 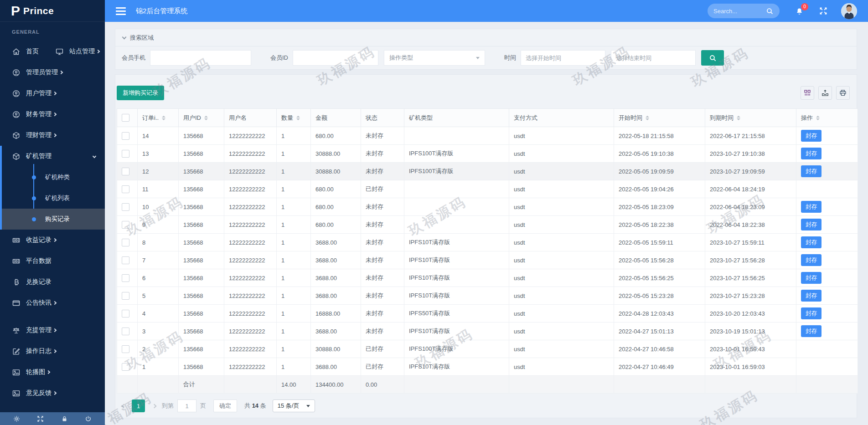 What do you see at coordinates (52, 72) in the screenshot?
I see `sidebar-item-admin-management: 管理员管理` at bounding box center [52, 72].